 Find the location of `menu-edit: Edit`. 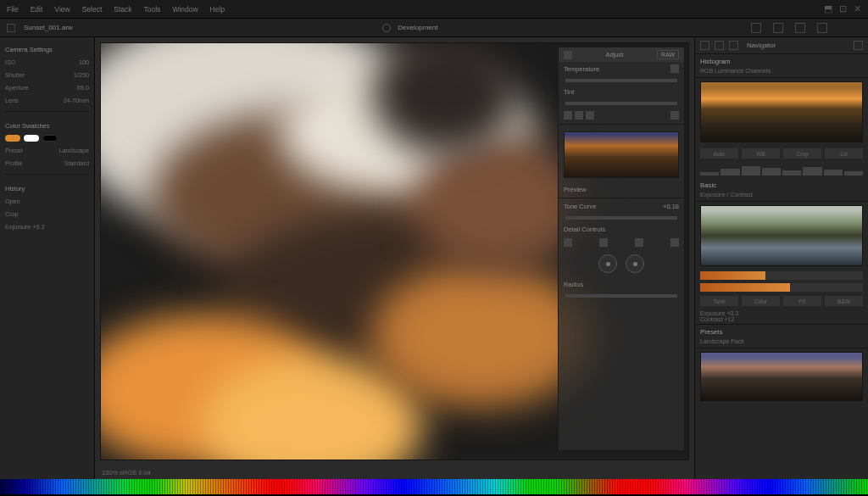

menu-edit: Edit is located at coordinates (37, 9).